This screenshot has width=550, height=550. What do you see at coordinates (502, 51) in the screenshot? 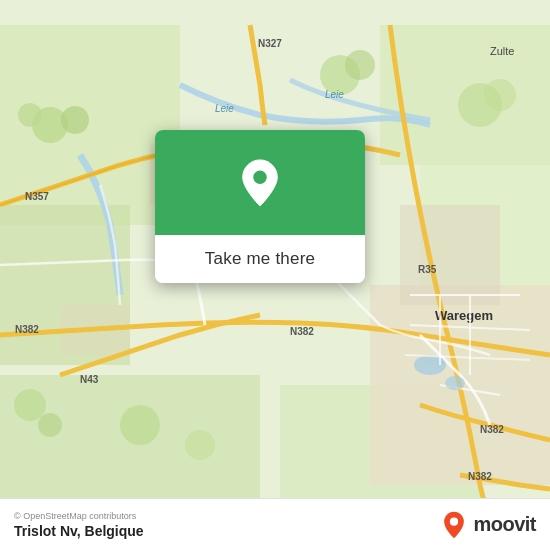
I see `svg-text: Zulte` at bounding box center [502, 51].